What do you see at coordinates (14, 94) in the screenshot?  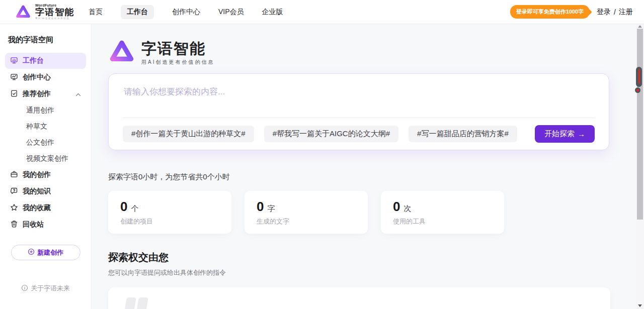 I see `doc-check-icon` at bounding box center [14, 94].